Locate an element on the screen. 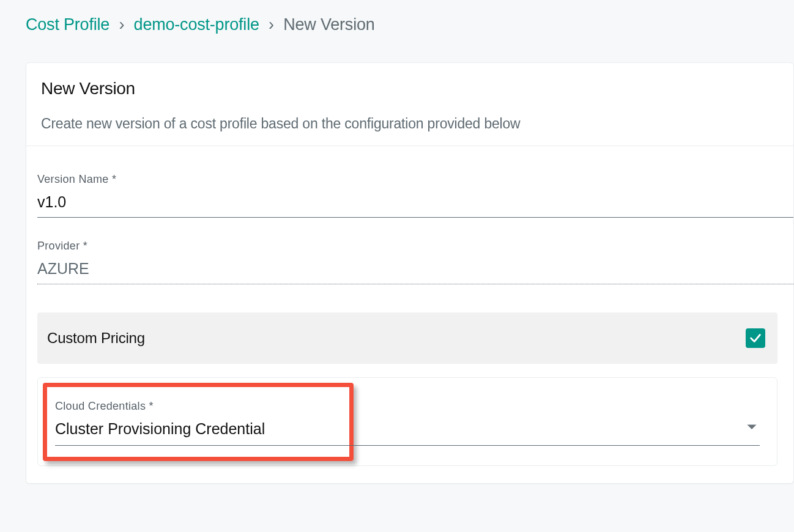 This screenshot has height=532, width=794. custom-pricing-label: Custom Pricing is located at coordinates (96, 338).